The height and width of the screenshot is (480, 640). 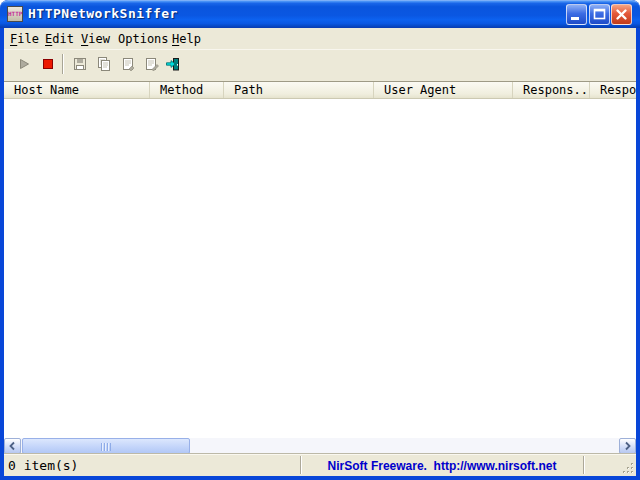 I want to click on column-header-host-name: Host Name, so click(x=77, y=90).